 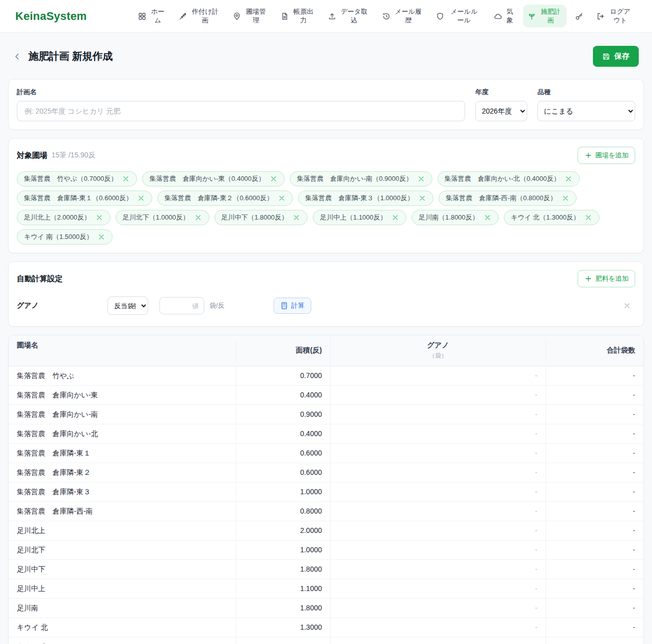 I want to click on field-chip: 集落営農 倉庫隣-東３（1.0000反）, so click(x=366, y=198).